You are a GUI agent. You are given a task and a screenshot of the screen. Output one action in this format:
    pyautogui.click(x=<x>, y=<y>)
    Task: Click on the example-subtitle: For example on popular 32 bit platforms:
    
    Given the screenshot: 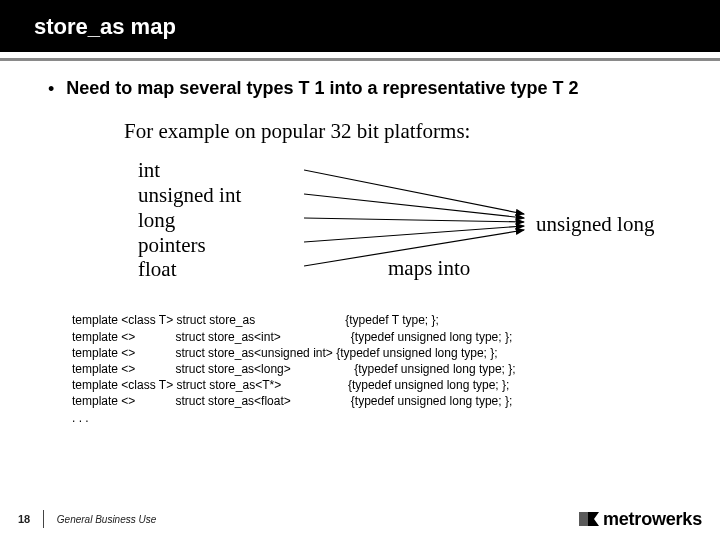 What is the action you would take?
    pyautogui.click(x=410, y=132)
    